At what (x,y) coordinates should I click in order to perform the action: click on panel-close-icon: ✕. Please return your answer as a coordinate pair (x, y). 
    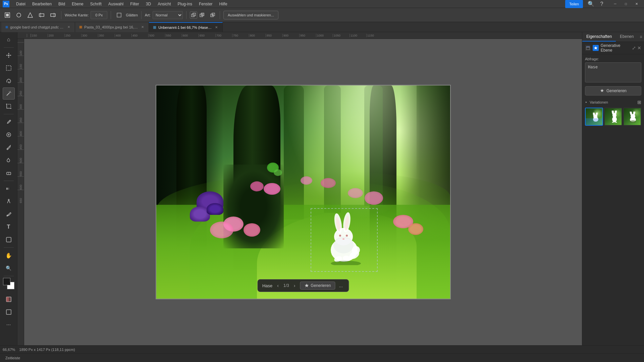
    Looking at the image, I should click on (639, 48).